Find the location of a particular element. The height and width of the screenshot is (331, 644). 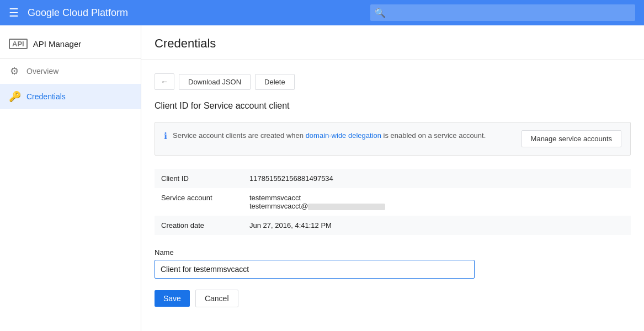

name-label: Name is located at coordinates (393, 253).